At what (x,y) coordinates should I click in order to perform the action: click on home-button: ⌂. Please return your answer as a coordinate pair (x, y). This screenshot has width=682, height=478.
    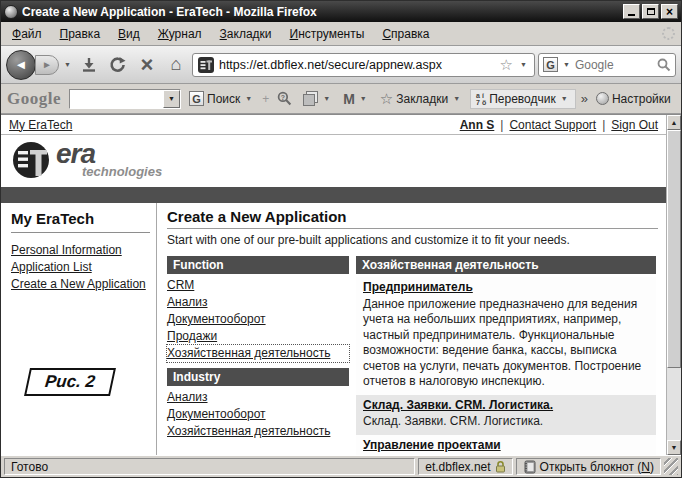
    Looking at the image, I should click on (176, 65).